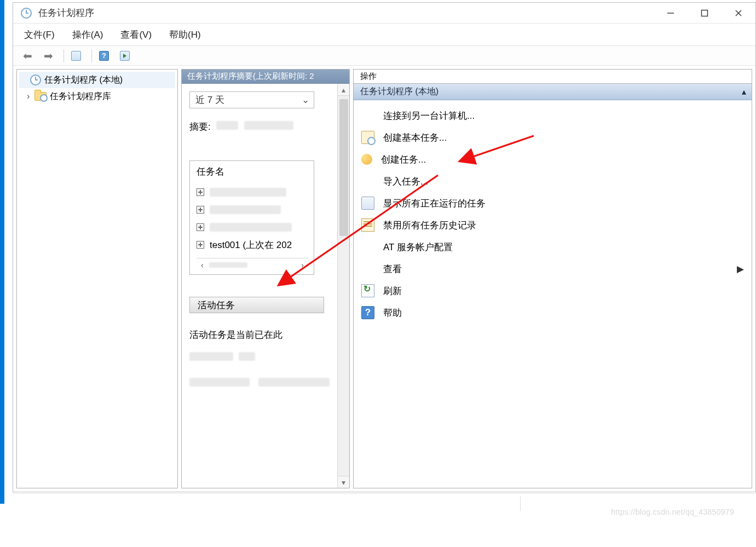 The width and height of the screenshot is (756, 547). What do you see at coordinates (252, 245) in the screenshot?
I see `task-row-test001: test001 (上次在 202` at bounding box center [252, 245].